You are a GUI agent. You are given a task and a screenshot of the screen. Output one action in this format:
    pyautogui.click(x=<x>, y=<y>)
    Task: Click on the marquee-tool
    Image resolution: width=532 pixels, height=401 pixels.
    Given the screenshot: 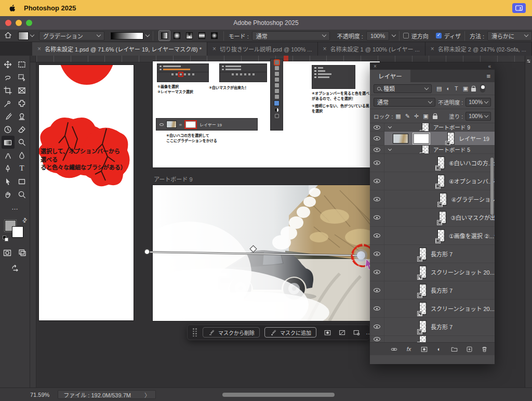 What is the action you would take?
    pyautogui.click(x=22, y=64)
    